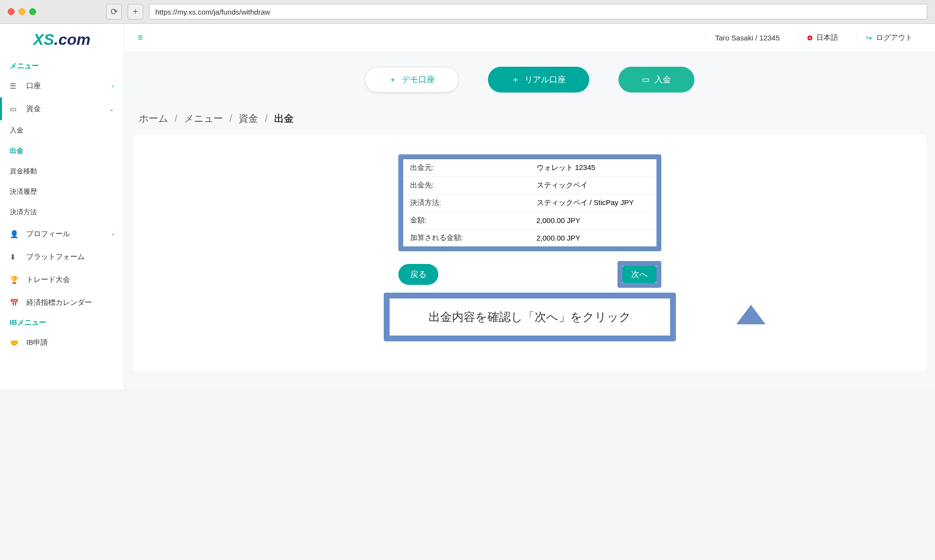  Describe the element at coordinates (530, 168) in the screenshot. I see `table-row: 出金元: ウォレット 12345` at that location.